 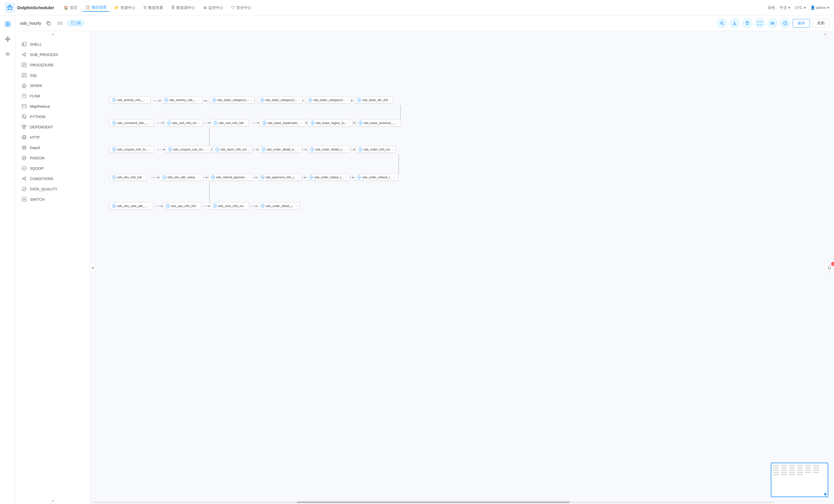 I want to click on nav-datasource: 🗄 数据源中心, so click(x=183, y=8).